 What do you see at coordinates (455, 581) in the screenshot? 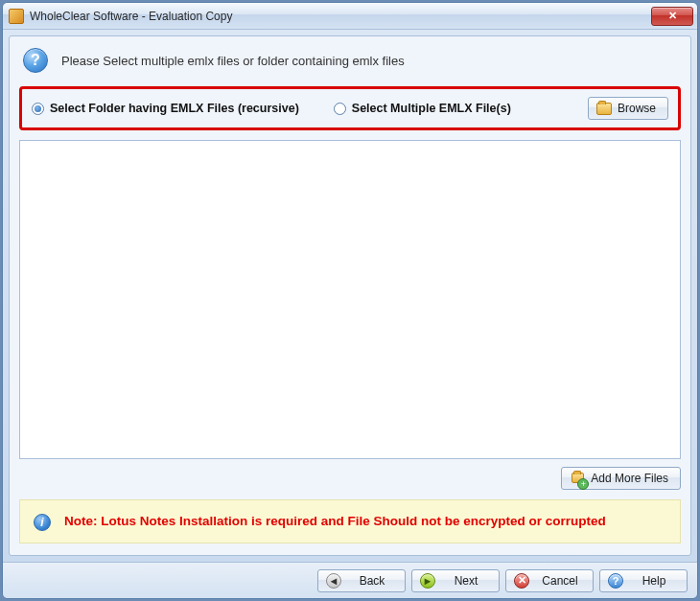
I see `next-button: ► Next` at bounding box center [455, 581].